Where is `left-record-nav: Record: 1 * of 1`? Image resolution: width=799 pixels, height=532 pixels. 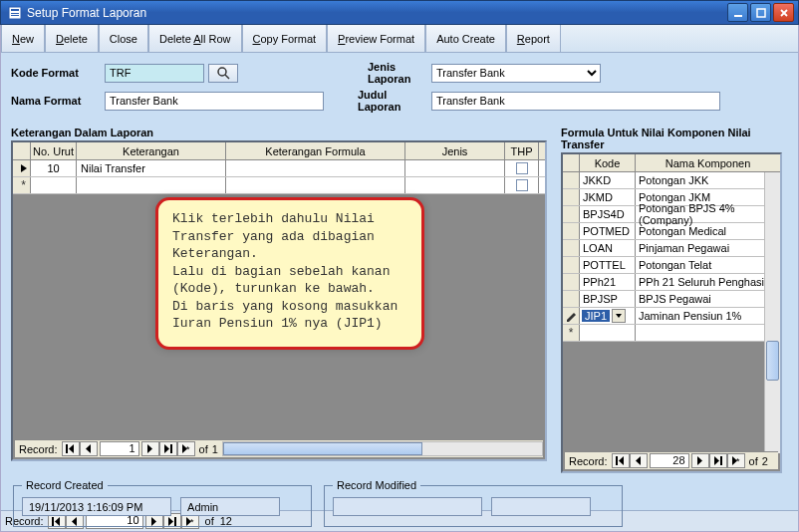 left-record-nav: Record: 1 * of 1 is located at coordinates (279, 448).